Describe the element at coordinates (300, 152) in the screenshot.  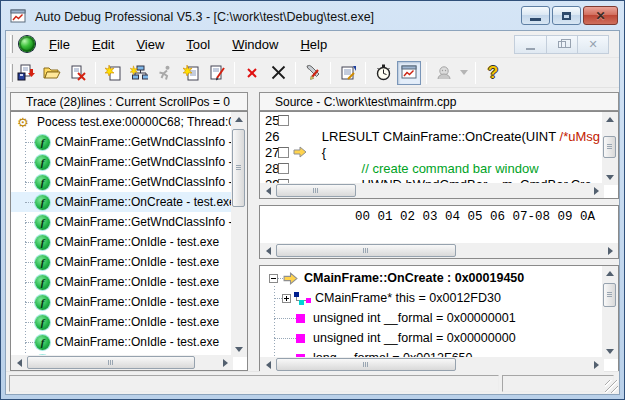
I see `current-line-arrow-icon` at that location.